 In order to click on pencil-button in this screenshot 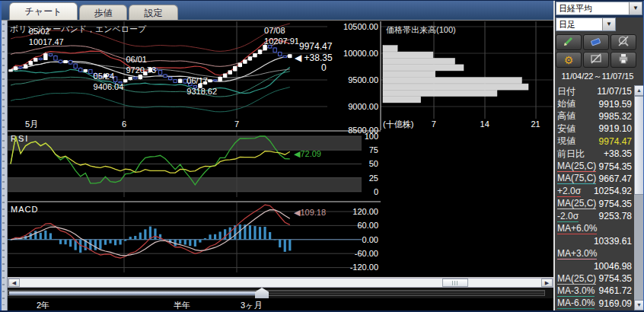, I will do `click(569, 43)`.